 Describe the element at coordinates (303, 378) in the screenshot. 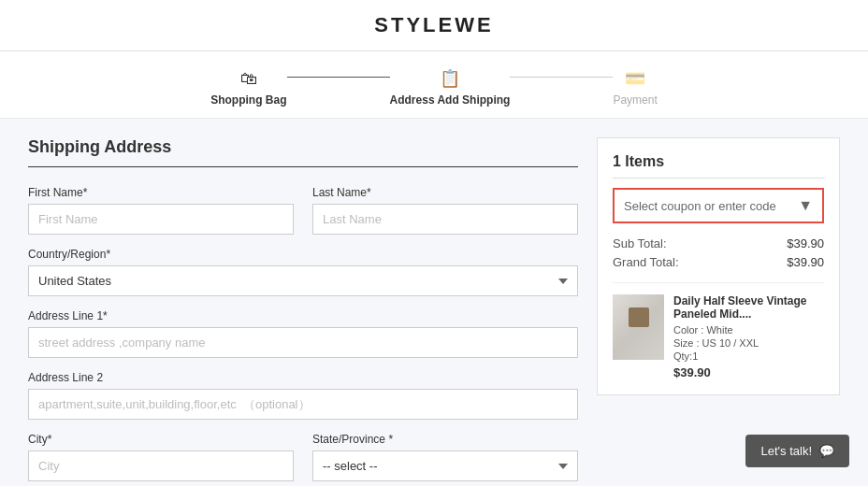

I see `address2-label: Address Line 2` at that location.